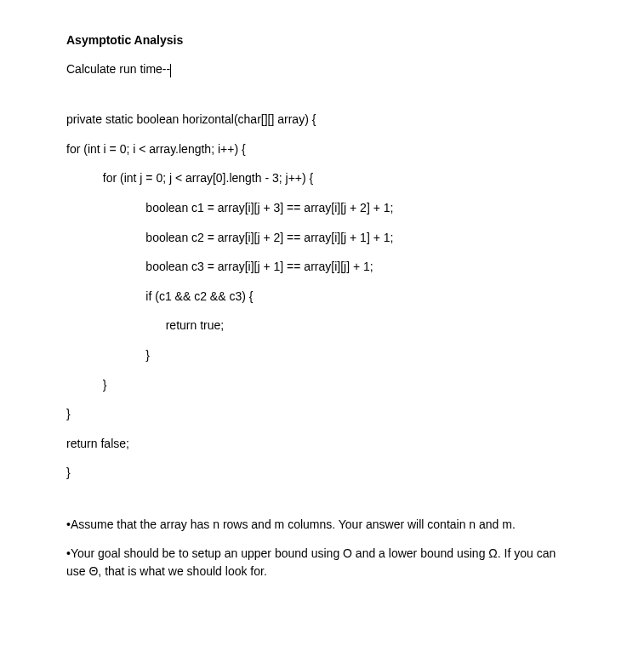  What do you see at coordinates (170, 71) in the screenshot?
I see `text-cursor` at bounding box center [170, 71].